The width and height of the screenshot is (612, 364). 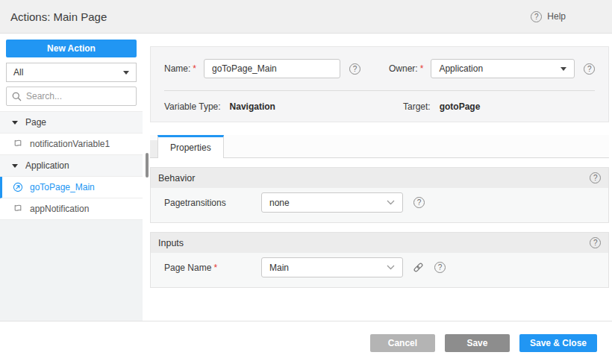 What do you see at coordinates (306, 16) in the screenshot?
I see `topbar: Actions: Main Page ? Help` at bounding box center [306, 16].